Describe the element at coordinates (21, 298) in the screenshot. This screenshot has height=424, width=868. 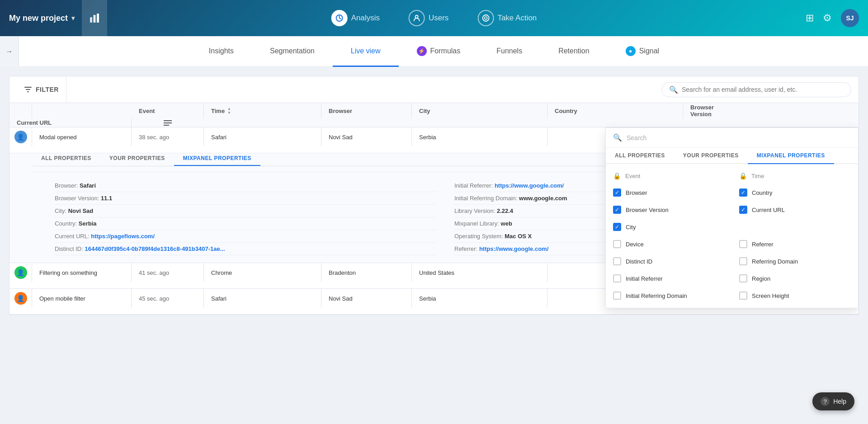
I see `row-avatar-3: 👤` at that location.